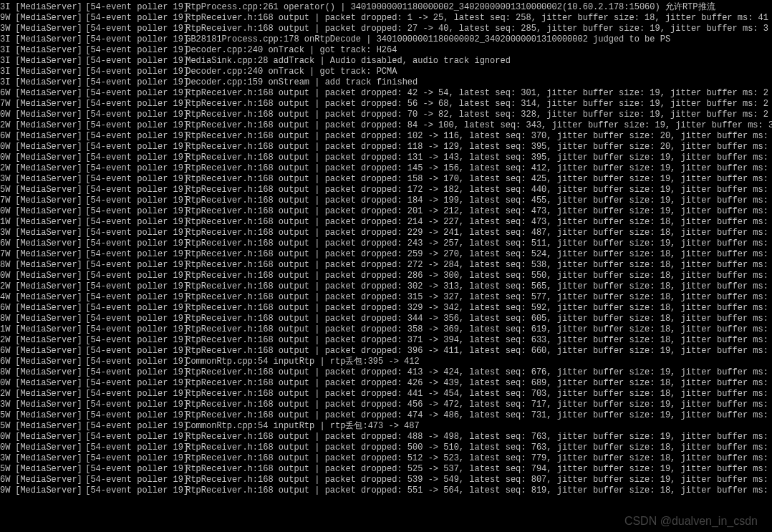 This screenshot has width=772, height=532. I want to click on log-message: GB28181Process.cpp:178 onRtpDecode | 340…, so click(478, 40).